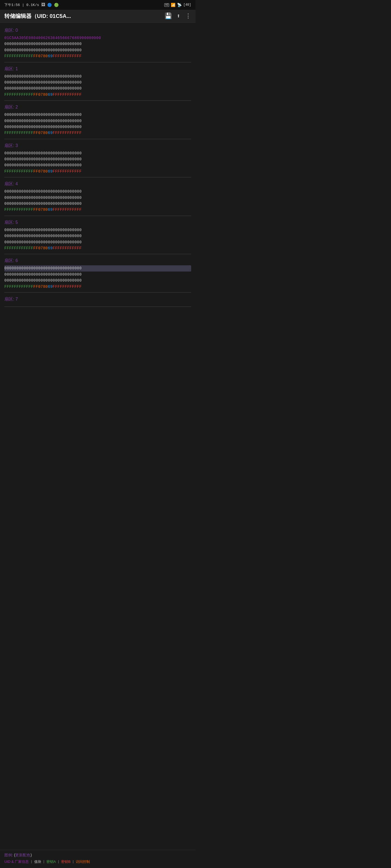  Describe the element at coordinates (98, 5) in the screenshot. I see `status-bar: 下午1:56 | 0.1K/s 🖼 🔵 🟢 HD 📶 📡 [40]` at that location.